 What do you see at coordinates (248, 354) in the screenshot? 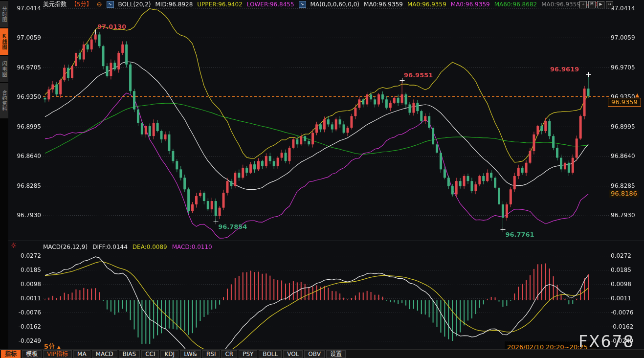
I see `tab-psy: PSY` at bounding box center [248, 354].